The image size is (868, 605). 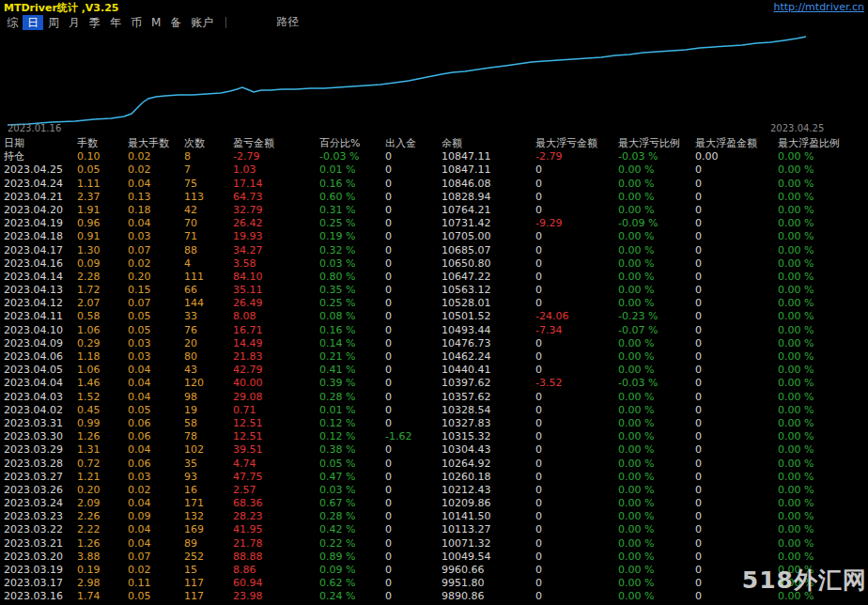 What do you see at coordinates (352, 197) in the screenshot?
I see `table-cell: 0.60 %` at bounding box center [352, 197].